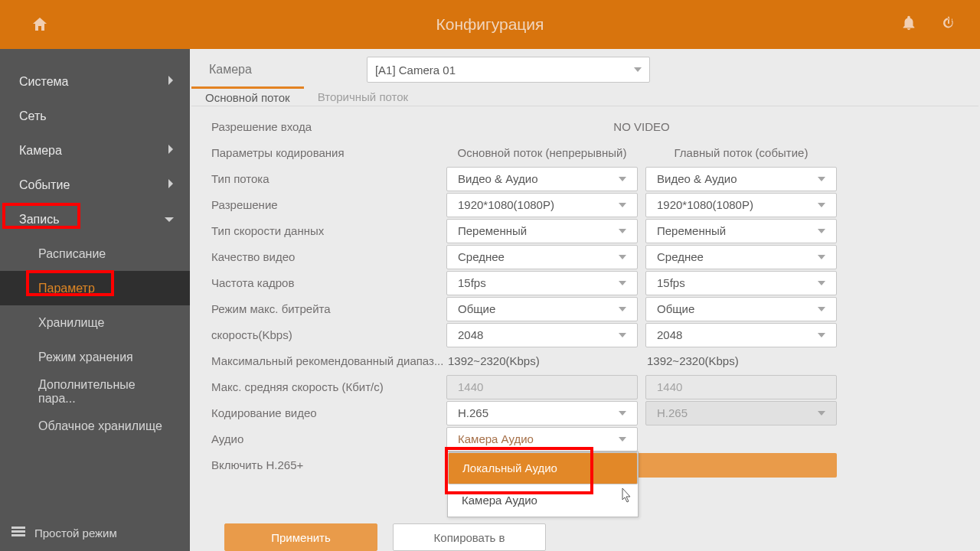 This screenshot has height=551, width=980. What do you see at coordinates (542, 309) in the screenshot?
I see `max-bitrate-mode-a: Общие` at bounding box center [542, 309].